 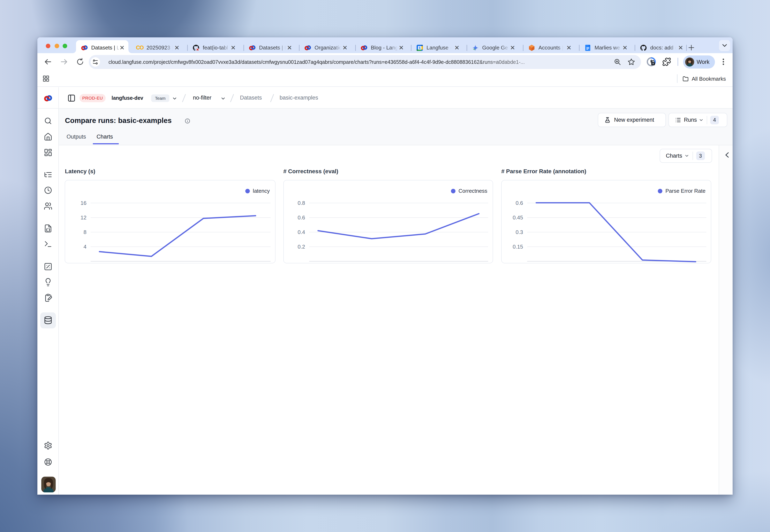 I want to click on svg-text: 0.15, so click(x=518, y=247).